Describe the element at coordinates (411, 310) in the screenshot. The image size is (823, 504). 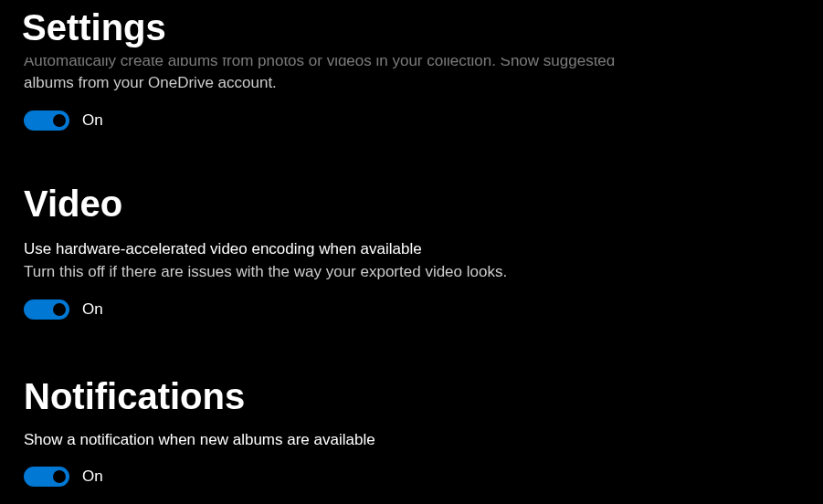
I see `video-toggle-row: On` at that location.